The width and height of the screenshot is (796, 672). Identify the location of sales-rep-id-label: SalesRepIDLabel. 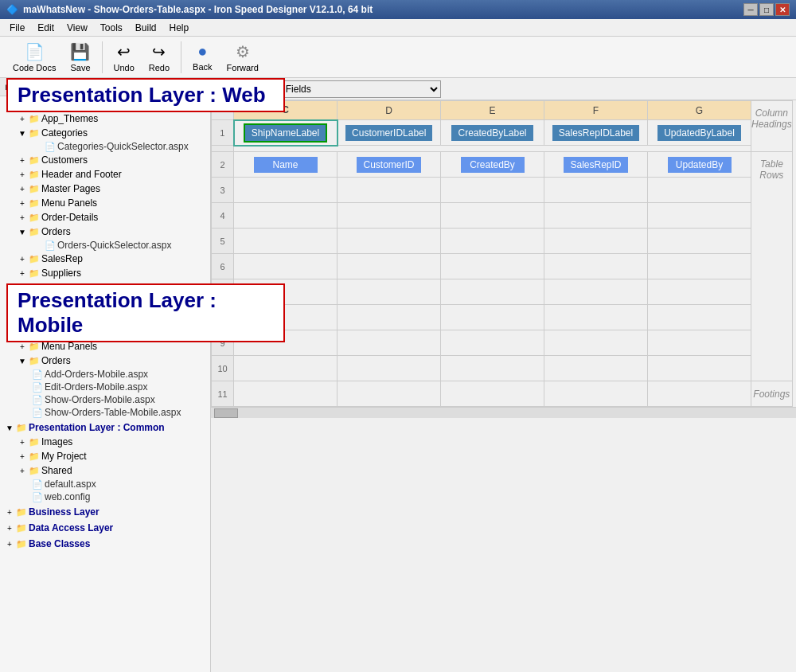
(595, 133).